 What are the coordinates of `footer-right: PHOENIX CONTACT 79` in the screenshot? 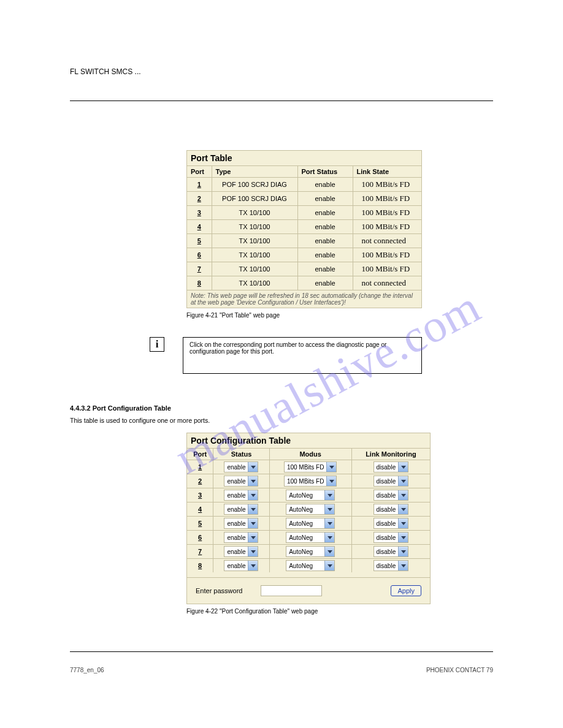 It's located at (460, 670).